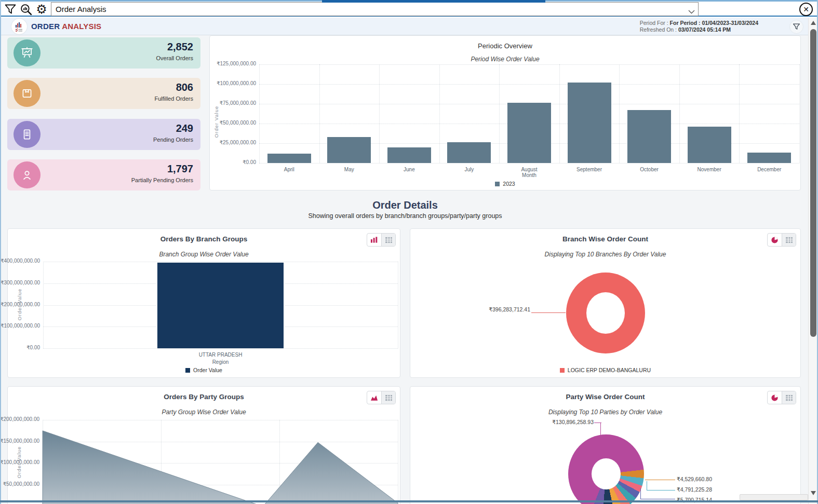 Image resolution: width=818 pixels, height=504 pixels. What do you see at coordinates (509, 184) in the screenshot?
I see `legend-label: 2023` at bounding box center [509, 184].